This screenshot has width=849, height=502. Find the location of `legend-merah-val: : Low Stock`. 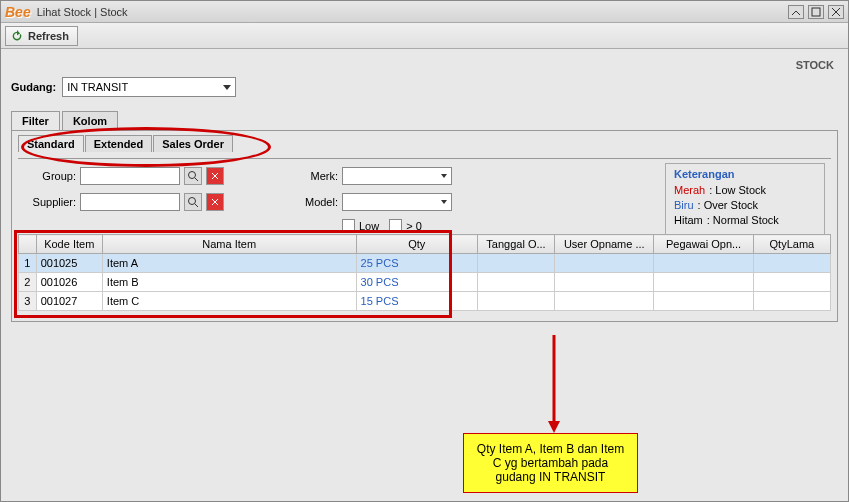

legend-merah-val: : Low Stock is located at coordinates (738, 190).